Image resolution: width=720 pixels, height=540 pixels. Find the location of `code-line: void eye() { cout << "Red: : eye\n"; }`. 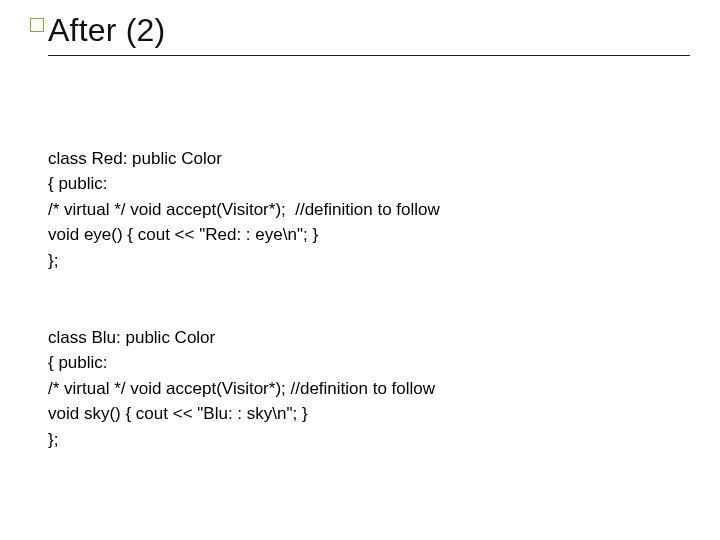

code-line: void eye() { cout << "Red: : eye\n"; } is located at coordinates (183, 234).